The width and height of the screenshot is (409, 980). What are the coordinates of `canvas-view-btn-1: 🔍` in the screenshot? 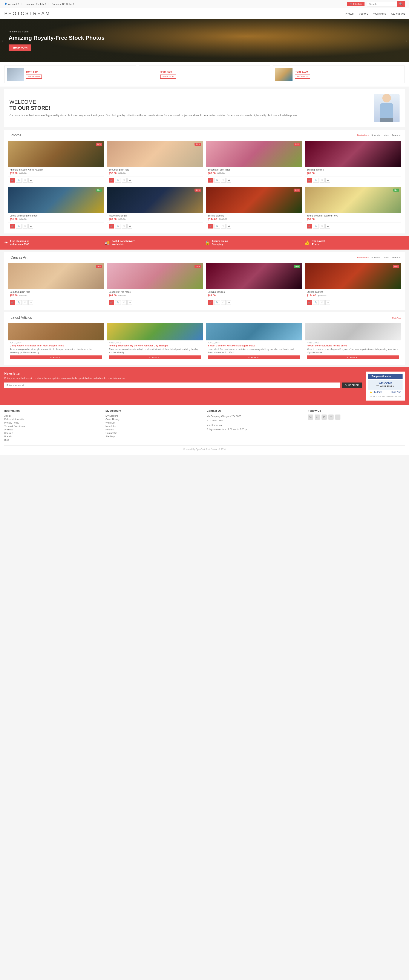 It's located at (118, 302).